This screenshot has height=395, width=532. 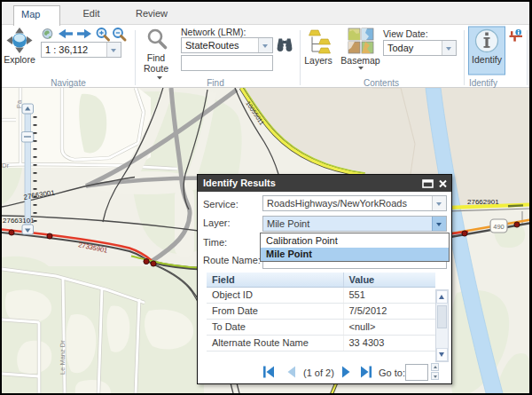 What do you see at coordinates (62, 357) in the screenshot?
I see `svg-text: Le Manz Dr` at bounding box center [62, 357].